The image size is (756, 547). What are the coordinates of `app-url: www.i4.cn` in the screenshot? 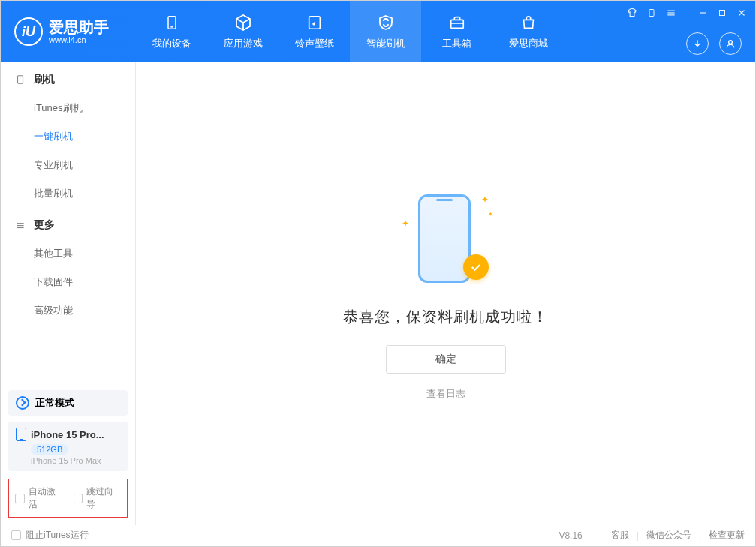 It's located at (79, 40).